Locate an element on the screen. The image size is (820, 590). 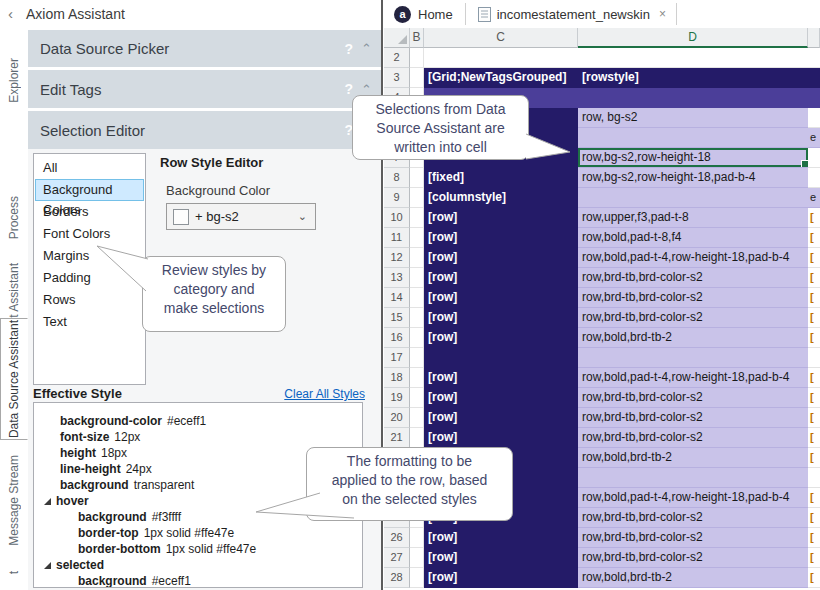
cell-b2 is located at coordinates (417, 58).